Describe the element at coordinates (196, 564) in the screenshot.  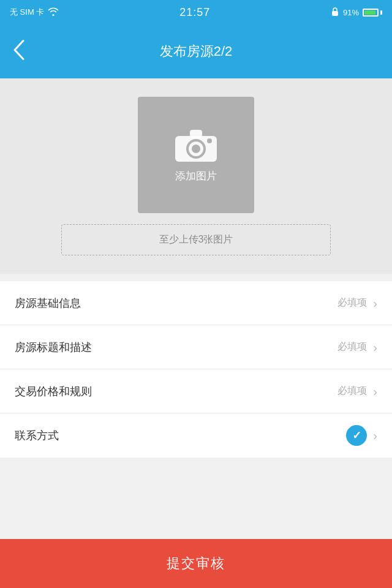
I see `submit-button: 提交审核` at that location.